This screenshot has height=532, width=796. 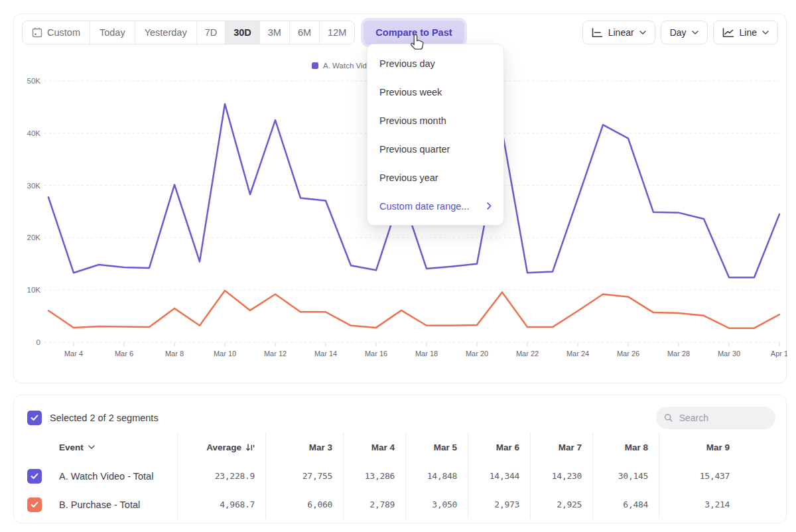 I want to click on svg-text: Mar 4, so click(x=74, y=354).